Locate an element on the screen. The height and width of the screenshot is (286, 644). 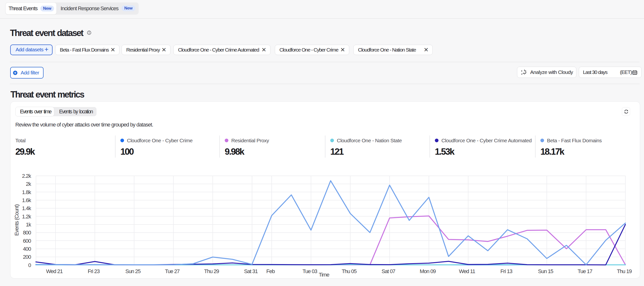
svg-text: Sat 07 is located at coordinates (388, 271).